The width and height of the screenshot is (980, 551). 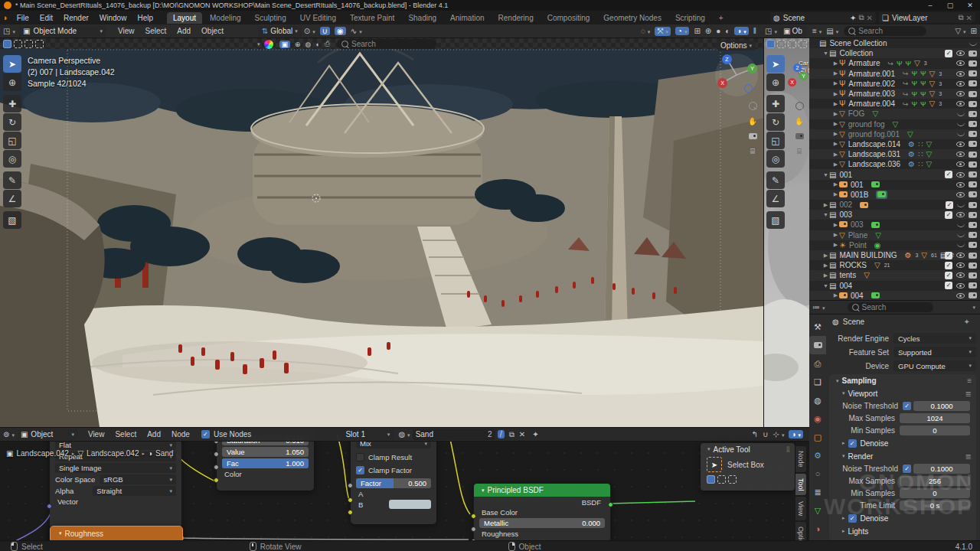 I want to click on setting-value: 256, so click(x=935, y=481).